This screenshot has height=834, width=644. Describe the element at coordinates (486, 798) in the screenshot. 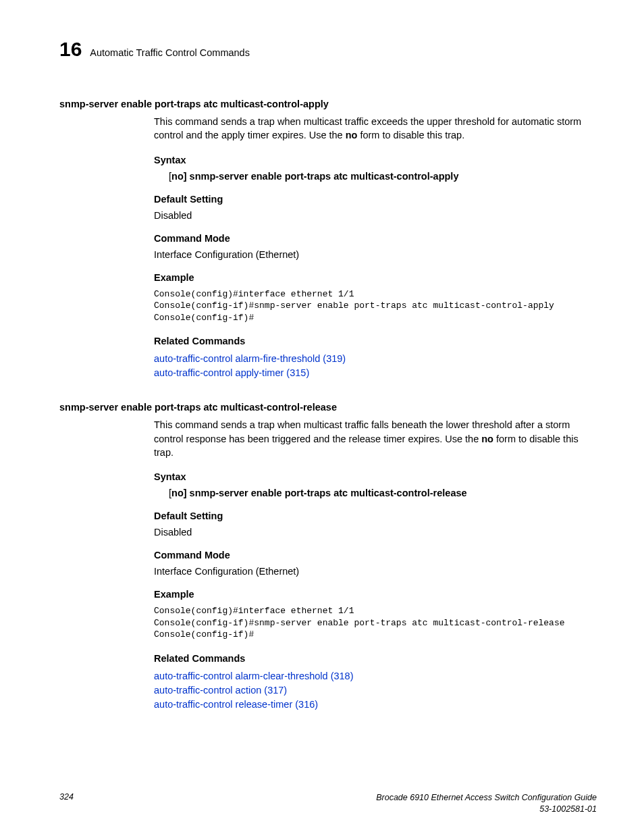

I see `doc-title: Brocade 6910 Ethernet Access Switch Conf…` at that location.